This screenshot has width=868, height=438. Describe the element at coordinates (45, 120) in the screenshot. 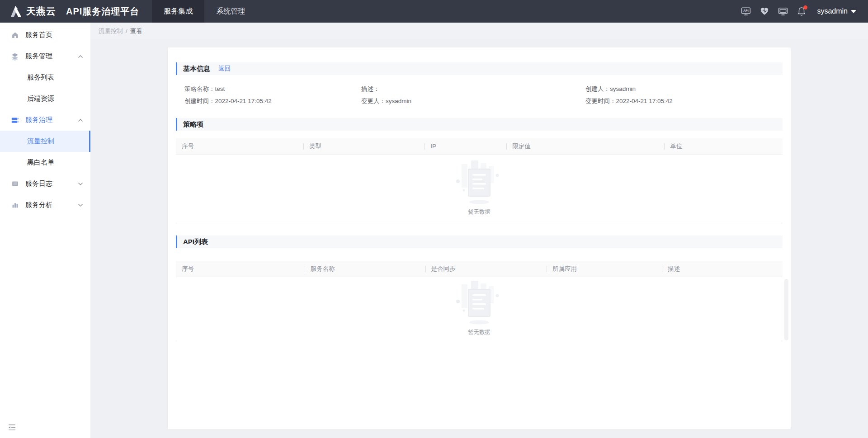

I see `sidebar-item-service-governance: 服务治理` at that location.